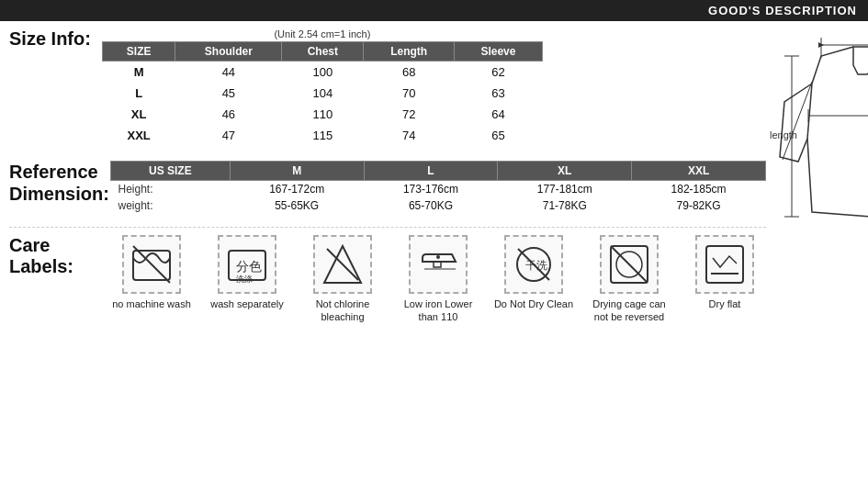 The image size is (868, 482). Describe the element at coordinates (499, 73) in the screenshot. I see `size-cell: 62` at that location.